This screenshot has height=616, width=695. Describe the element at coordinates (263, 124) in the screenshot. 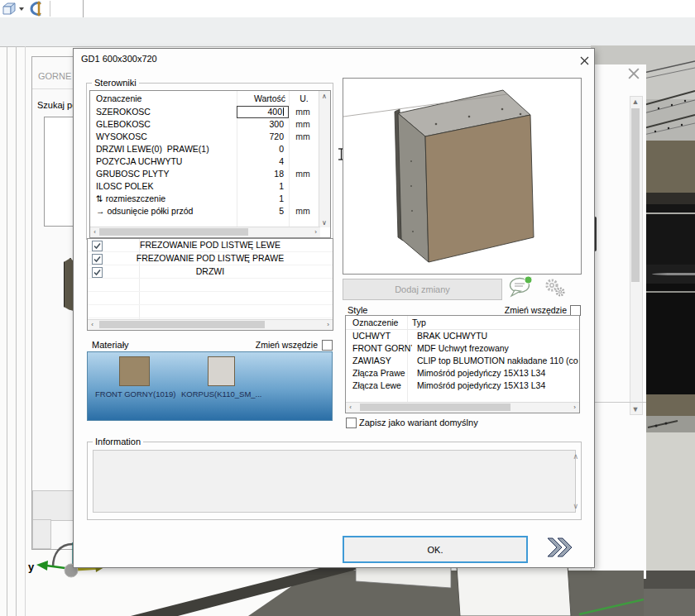

I see `controller-value: 300` at that location.